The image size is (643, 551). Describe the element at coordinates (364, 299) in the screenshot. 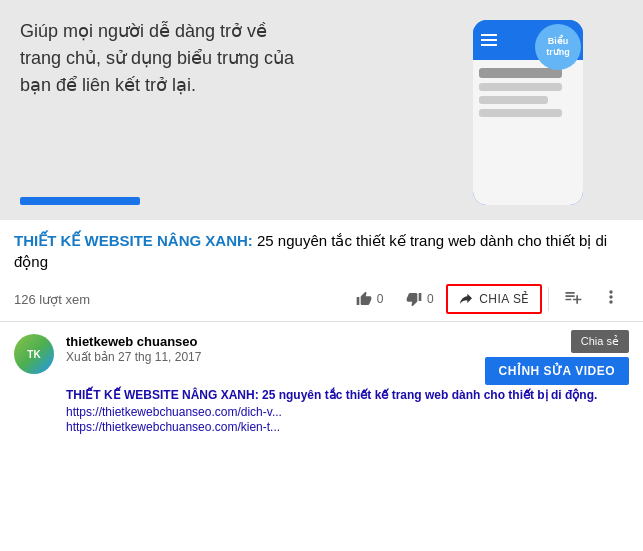

I see `thumbs-up-icon` at that location.